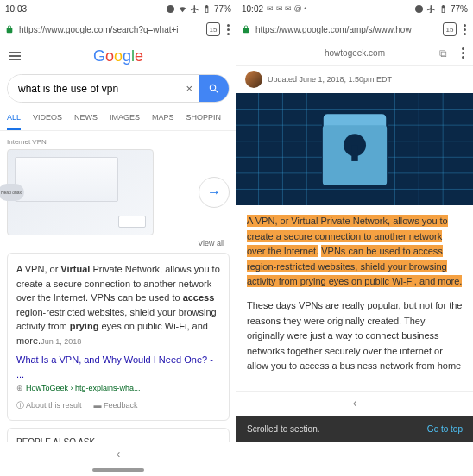 The width and height of the screenshot is (473, 476). What do you see at coordinates (355, 9) in the screenshot?
I see `status-bar: 10:02 ✉ ✉ ✉ @ • 77%` at bounding box center [355, 9].